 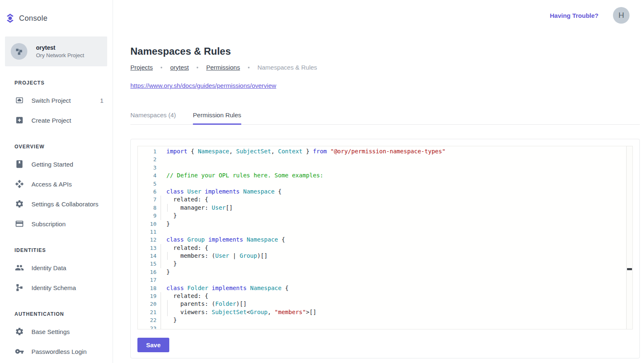 What do you see at coordinates (226, 304) in the screenshot?
I see `code-token: Folder` at bounding box center [226, 304].